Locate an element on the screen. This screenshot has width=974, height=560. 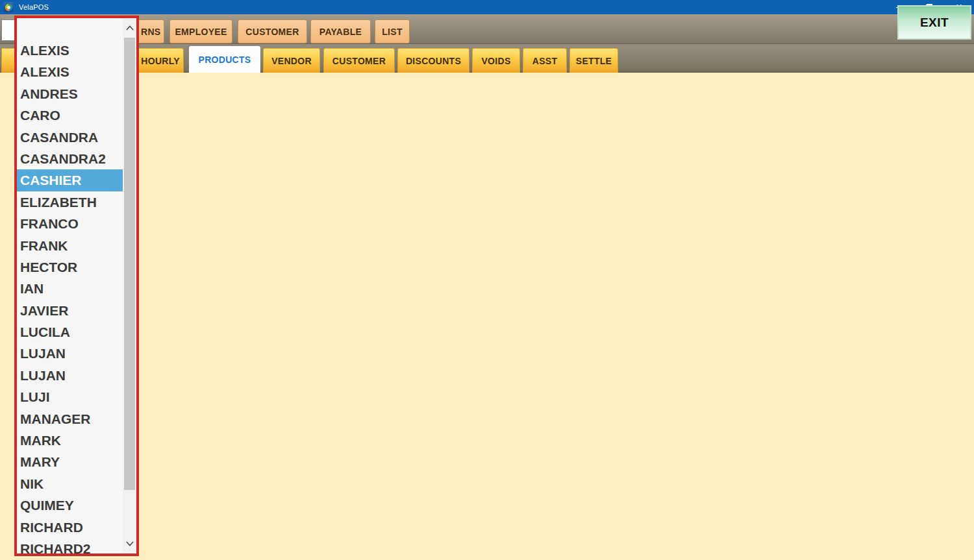
sub-tab-partial is located at coordinates (8, 60).